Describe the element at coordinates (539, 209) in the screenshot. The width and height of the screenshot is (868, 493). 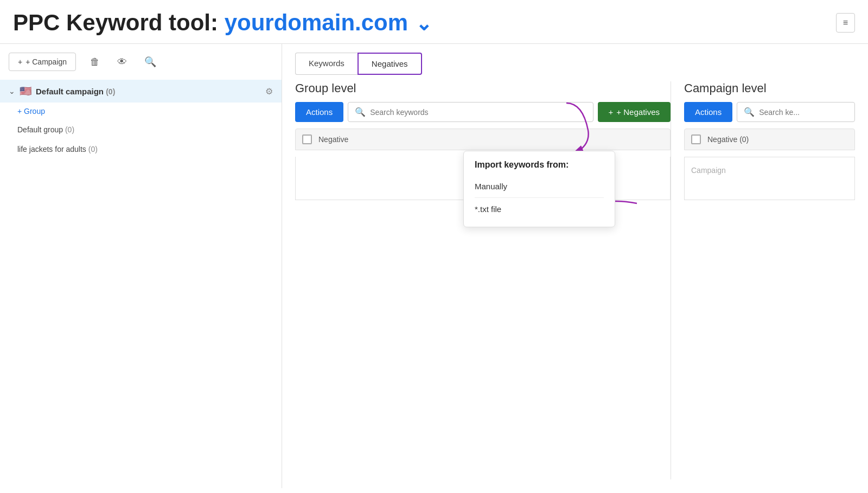
I see `import-txt-item: *.txt file` at that location.